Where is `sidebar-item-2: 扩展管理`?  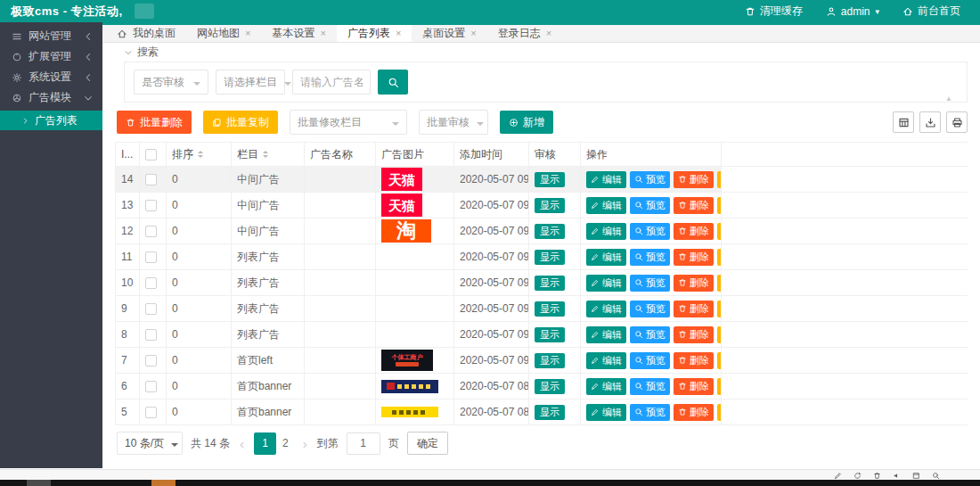 sidebar-item-2: 扩展管理 is located at coordinates (52, 57).